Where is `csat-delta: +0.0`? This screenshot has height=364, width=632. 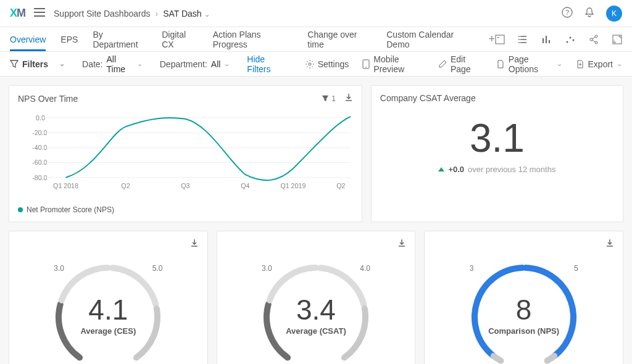
csat-delta: +0.0 is located at coordinates (456, 169).